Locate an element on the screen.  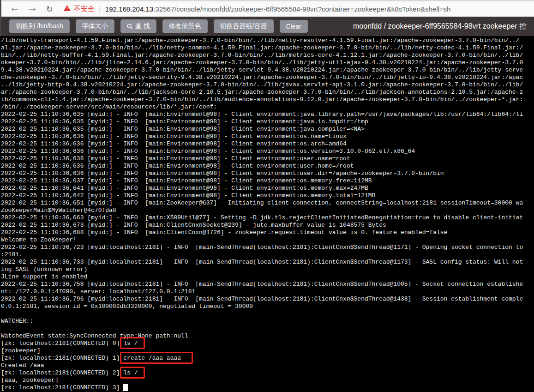
terminal-line: /bin/../zookeeper-server/src/main/resour… is located at coordinates (268, 107).